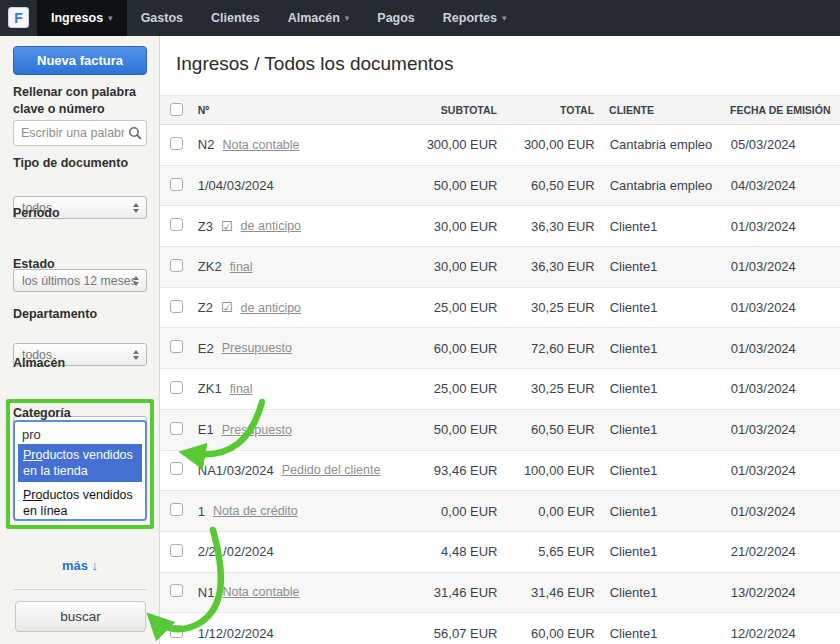 Image resolution: width=840 pixels, height=644 pixels. Describe the element at coordinates (546, 592) in the screenshot. I see `total-value: 31,46 EUR` at that location.